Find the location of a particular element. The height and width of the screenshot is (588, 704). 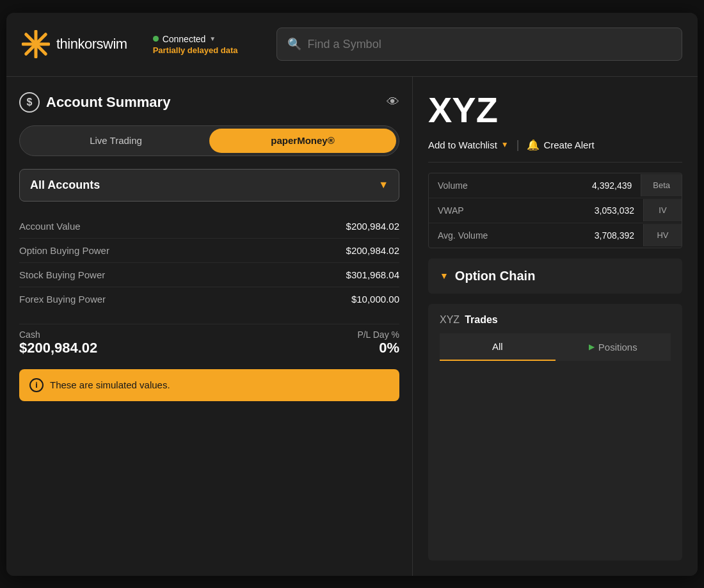

account-summary-header: $ Account Summary 👁 is located at coordinates (209, 102).